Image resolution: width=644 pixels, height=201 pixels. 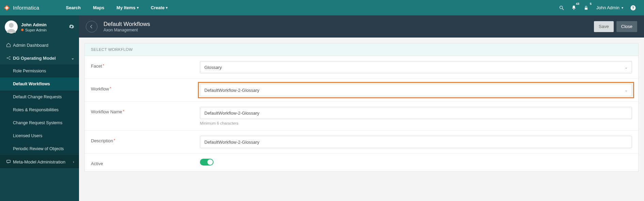 What do you see at coordinates (586, 8) in the screenshot?
I see `lock-icon` at bounding box center [586, 8].